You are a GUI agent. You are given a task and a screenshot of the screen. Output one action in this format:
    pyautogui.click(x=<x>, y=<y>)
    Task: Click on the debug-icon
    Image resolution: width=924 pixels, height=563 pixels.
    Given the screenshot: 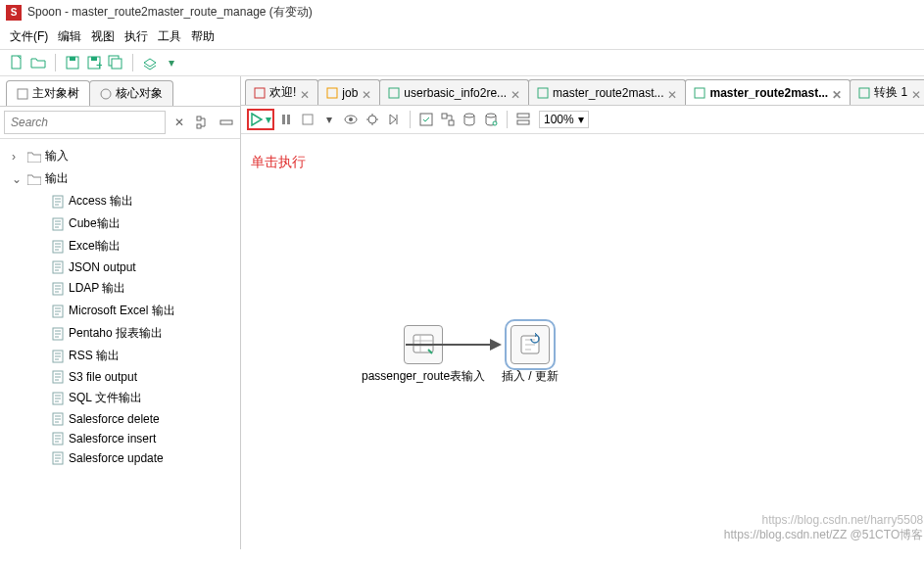 What is the action you would take?
    pyautogui.click(x=372, y=119)
    